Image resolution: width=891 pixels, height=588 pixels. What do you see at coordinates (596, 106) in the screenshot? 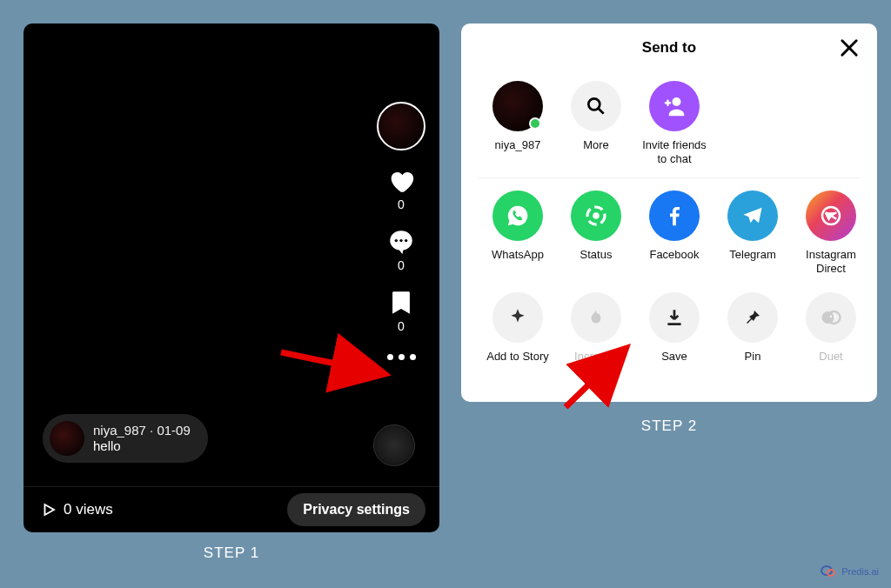
I see `search-icon` at bounding box center [596, 106].